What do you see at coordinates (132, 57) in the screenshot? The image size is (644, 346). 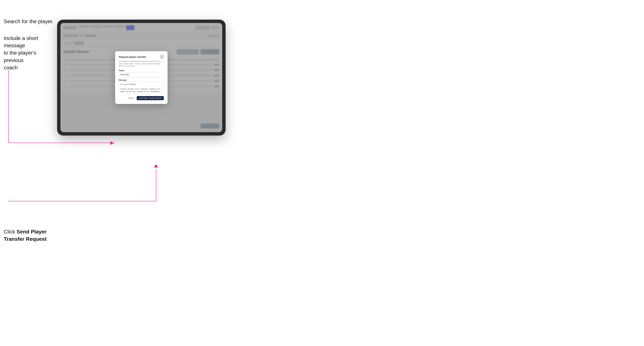 I see `modal-title: Request player transfer` at bounding box center [132, 57].